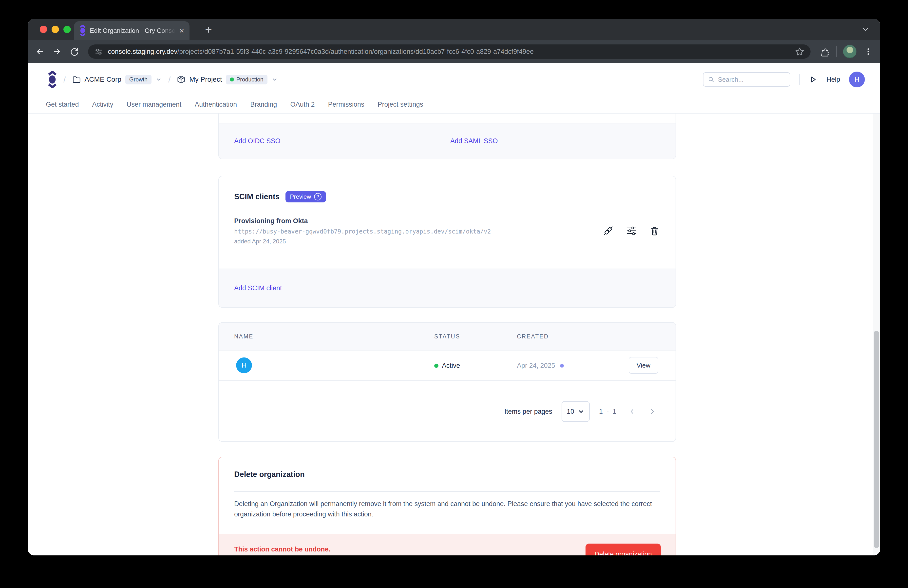 The height and width of the screenshot is (588, 908). Describe the element at coordinates (318, 197) in the screenshot. I see `help-circle-icon: ?` at that location.